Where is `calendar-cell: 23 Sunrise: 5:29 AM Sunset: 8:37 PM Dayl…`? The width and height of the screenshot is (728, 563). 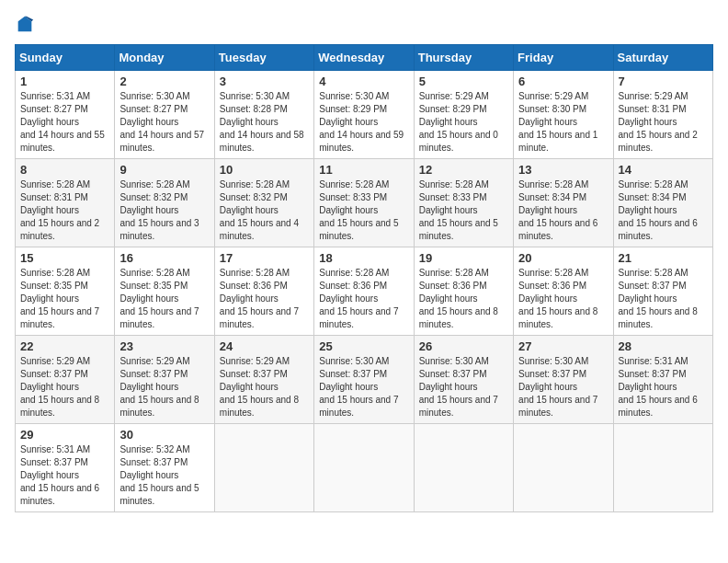 calendar-cell: 23 Sunrise: 5:29 AM Sunset: 8:37 PM Dayl… is located at coordinates (165, 380).